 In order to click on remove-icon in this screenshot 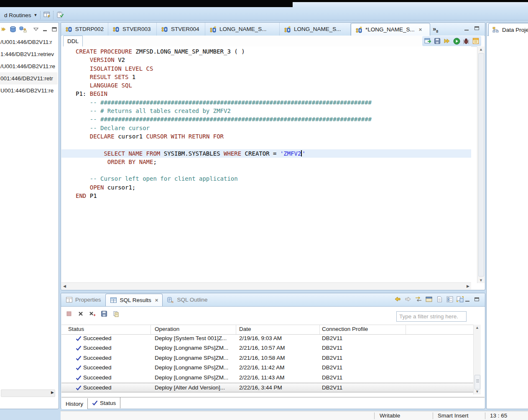, I will do `click(81, 314)`.